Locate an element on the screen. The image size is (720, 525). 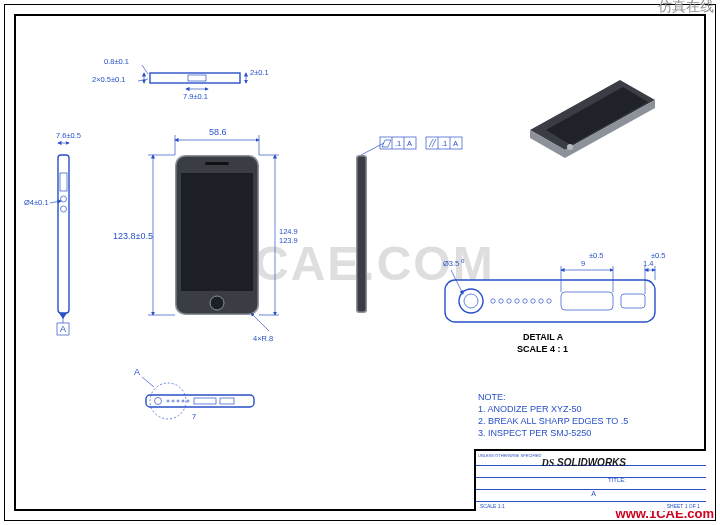
dim-top-upper: 0.8±0.1 is located at coordinates (116, 62).